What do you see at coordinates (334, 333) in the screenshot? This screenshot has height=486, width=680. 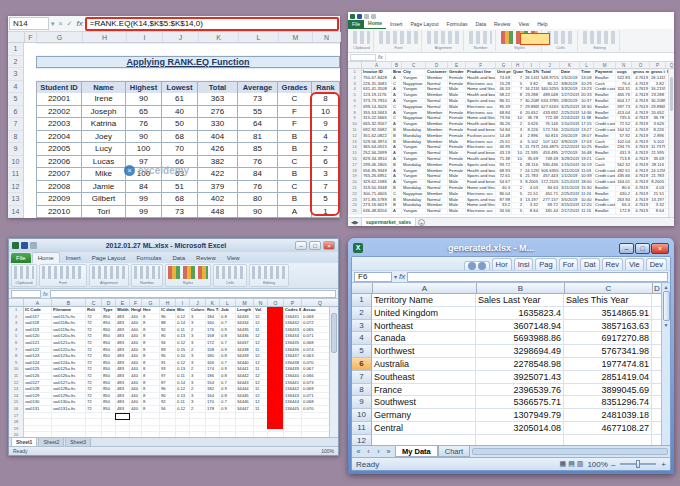 I see `scrollbar-thumb` at bounding box center [334, 333].